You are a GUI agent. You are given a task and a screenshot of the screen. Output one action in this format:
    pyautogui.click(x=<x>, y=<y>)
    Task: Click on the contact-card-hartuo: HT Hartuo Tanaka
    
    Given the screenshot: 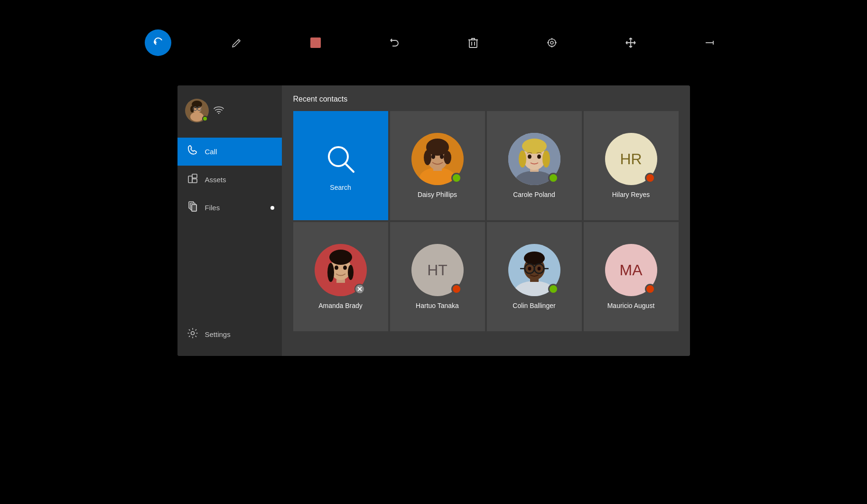 What is the action you would take?
    pyautogui.click(x=438, y=277)
    